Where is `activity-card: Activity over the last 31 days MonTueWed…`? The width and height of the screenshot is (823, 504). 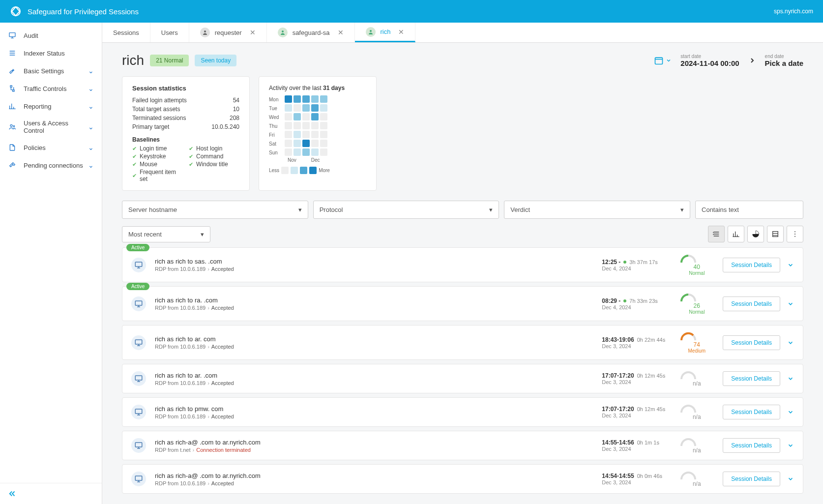
activity-card: Activity over the last 31 days MonTueWed… is located at coordinates (318, 134).